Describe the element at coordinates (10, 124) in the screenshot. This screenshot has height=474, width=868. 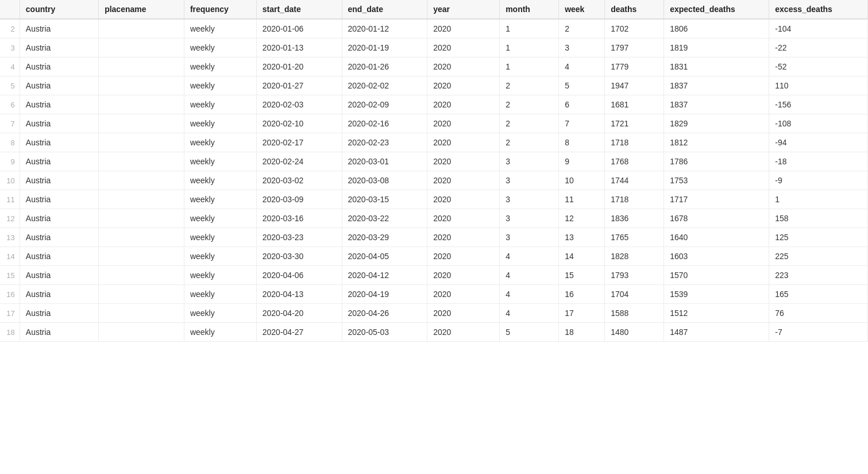
I see `cell-rownum: 7` at that location.